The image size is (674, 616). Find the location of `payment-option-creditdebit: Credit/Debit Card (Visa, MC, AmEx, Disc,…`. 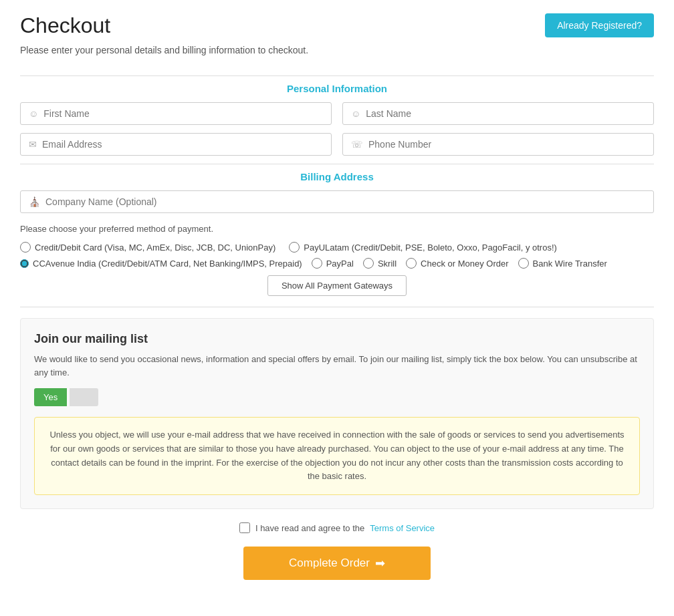

payment-option-creditdebit: Credit/Debit Card (Visa, MC, AmEx, Disc,… is located at coordinates (148, 247).